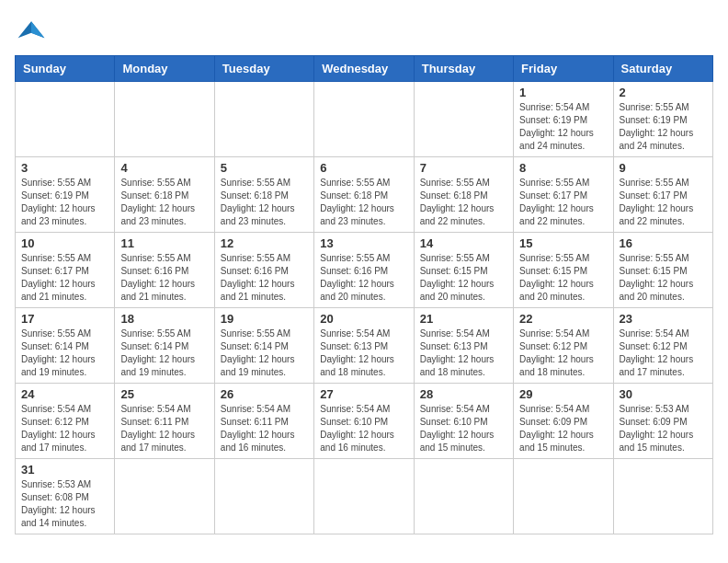 The width and height of the screenshot is (728, 563). What do you see at coordinates (664, 429) in the screenshot?
I see `day-info: Sunrise: 5:53 AM Sunset: 6:09 PM Dayligh…` at bounding box center [664, 429].